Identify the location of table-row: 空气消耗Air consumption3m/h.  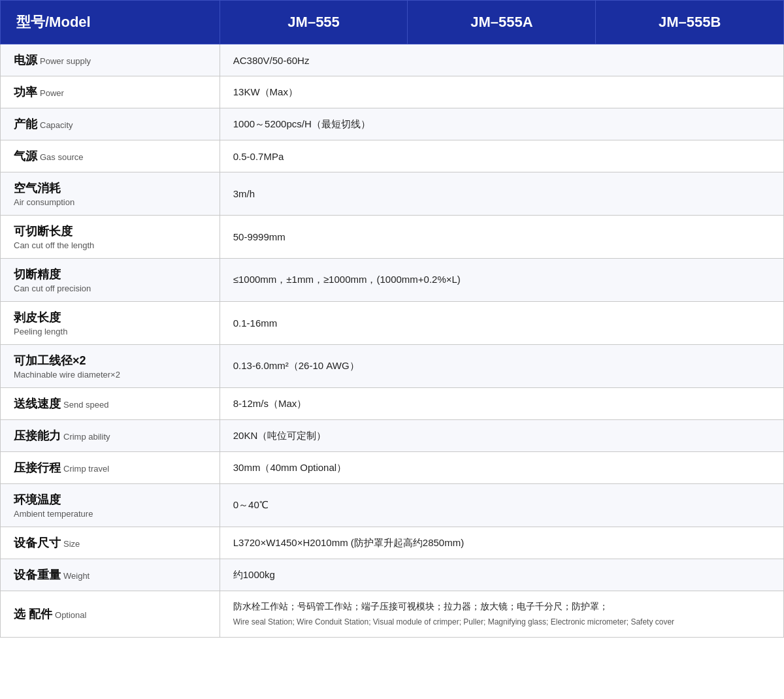
(392, 194).